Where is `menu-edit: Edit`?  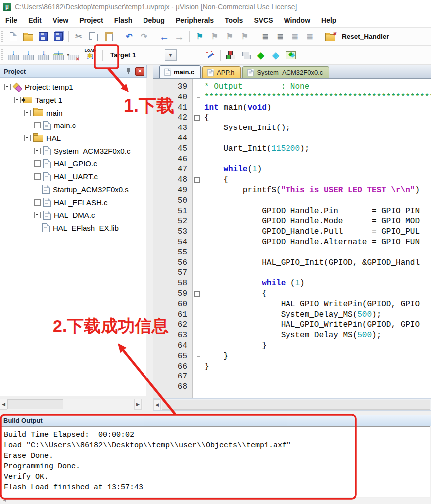
menu-edit: Edit is located at coordinates (35, 21).